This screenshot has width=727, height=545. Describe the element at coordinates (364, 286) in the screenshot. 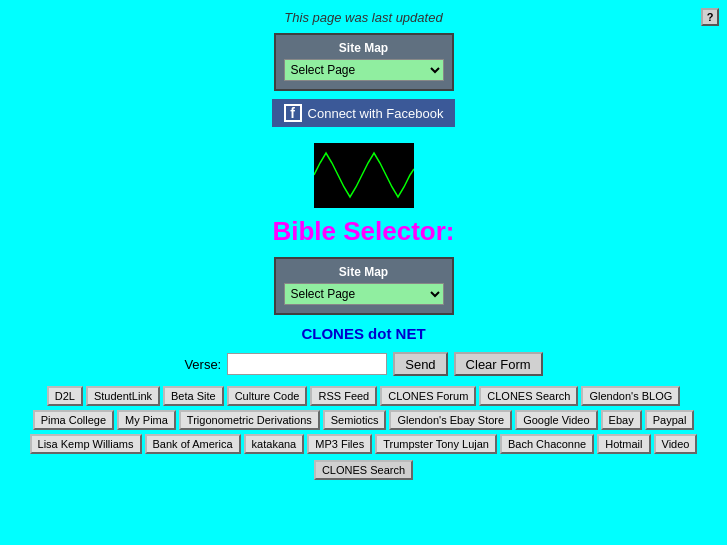

I see `sitemap-widget-2: Site Map Select Page` at that location.